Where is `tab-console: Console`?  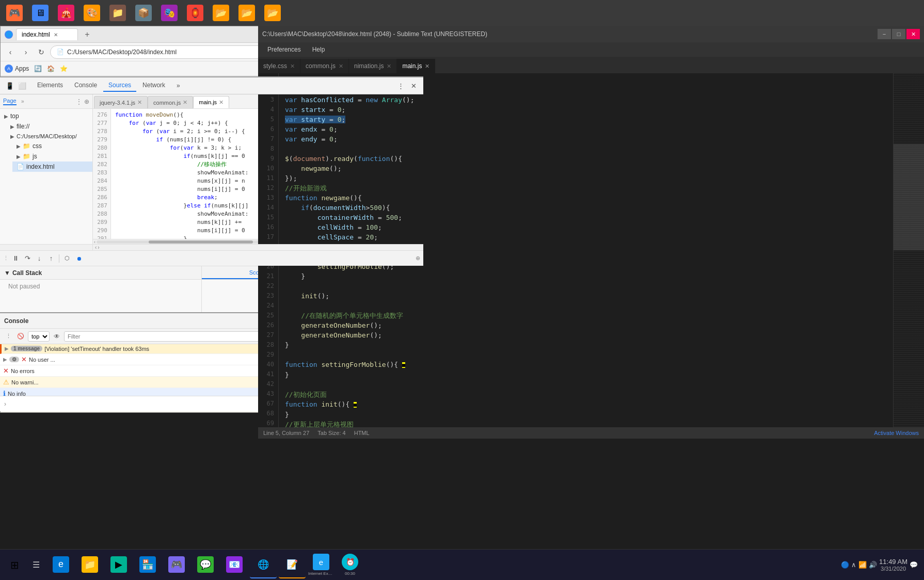 tab-console: Console is located at coordinates (86, 86).